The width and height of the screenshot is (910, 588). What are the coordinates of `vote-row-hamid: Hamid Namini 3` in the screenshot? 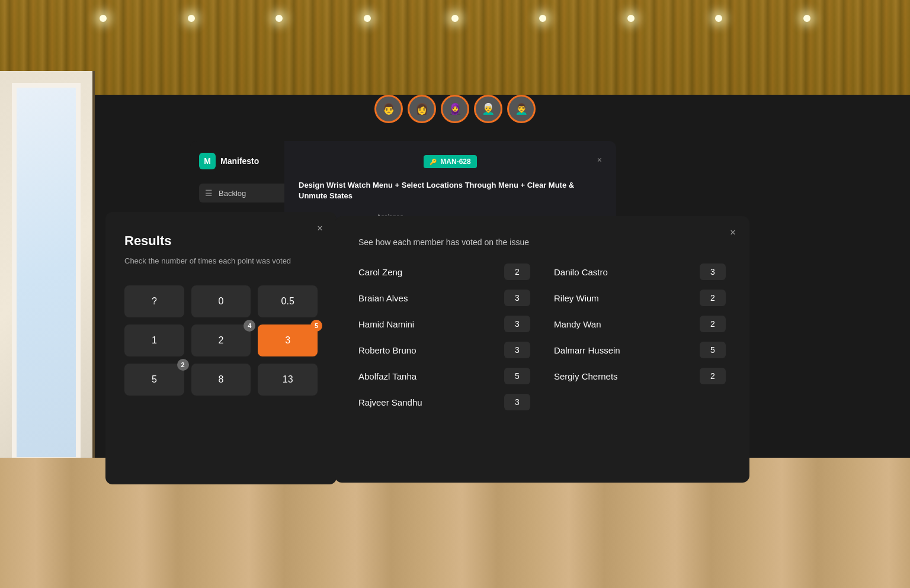 It's located at (444, 324).